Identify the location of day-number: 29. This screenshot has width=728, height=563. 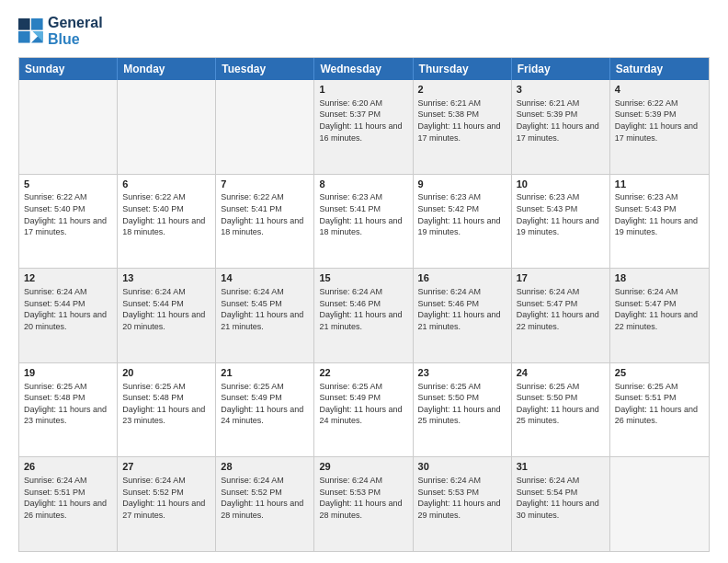
(363, 467).